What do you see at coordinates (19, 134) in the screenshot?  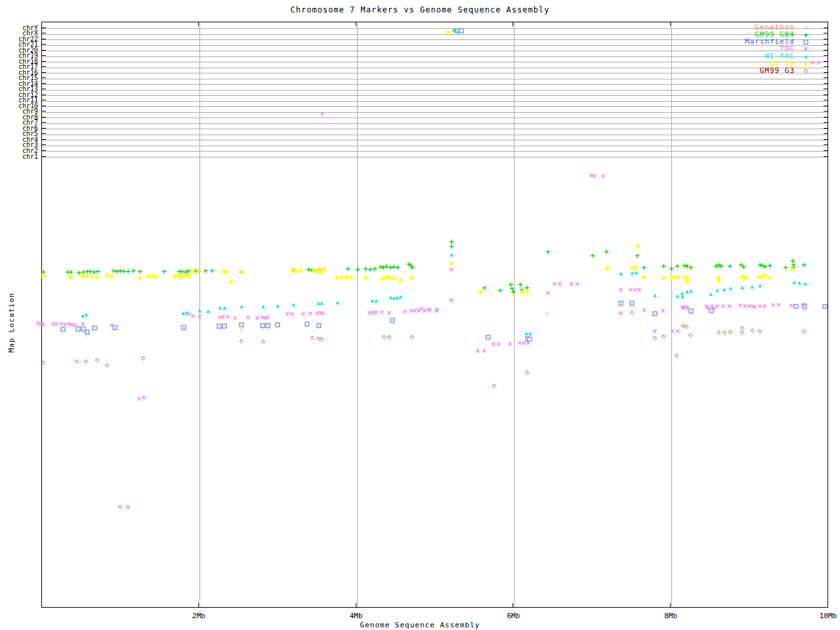 I see `y-tick-label-chr5: chr5` at bounding box center [19, 134].